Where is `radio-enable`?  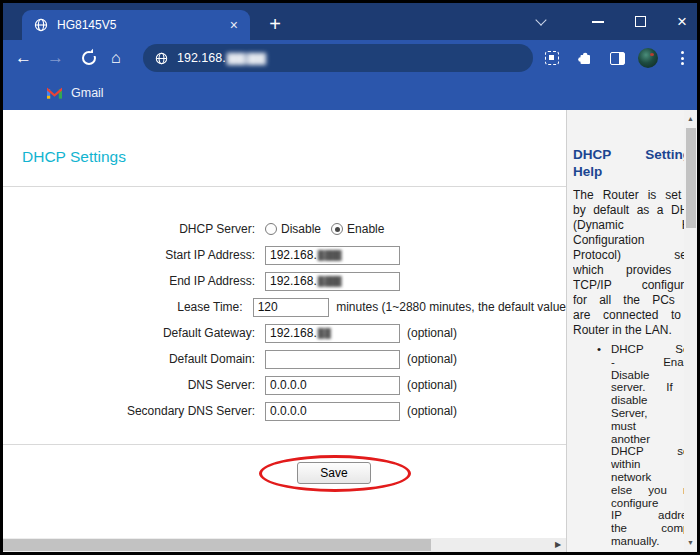 radio-enable is located at coordinates (337, 229).